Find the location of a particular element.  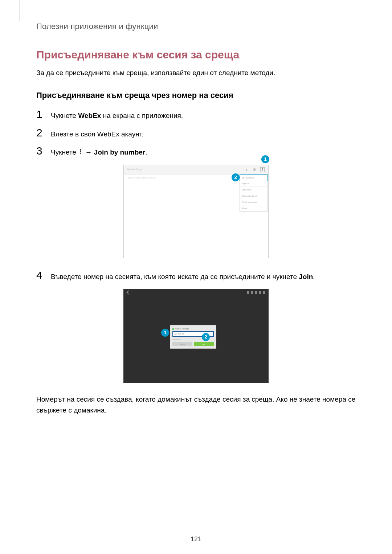

step-number: 2 is located at coordinates (41, 133).